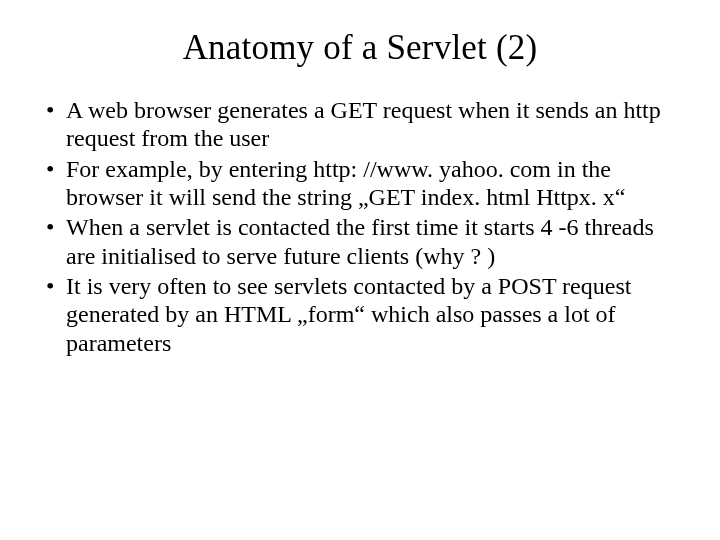  What do you see at coordinates (360, 184) in the screenshot?
I see `list-item: For example, by entering http: //www. ya…` at bounding box center [360, 184].